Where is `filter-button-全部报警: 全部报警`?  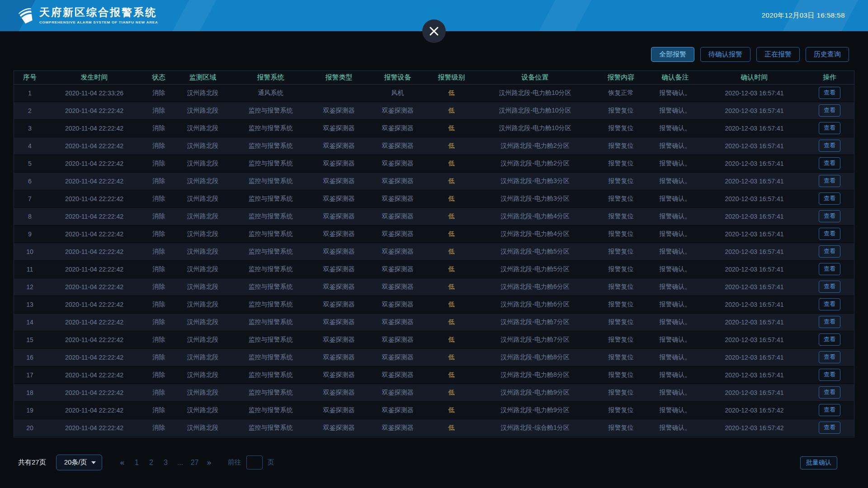 filter-button-全部报警: 全部报警 is located at coordinates (673, 54).